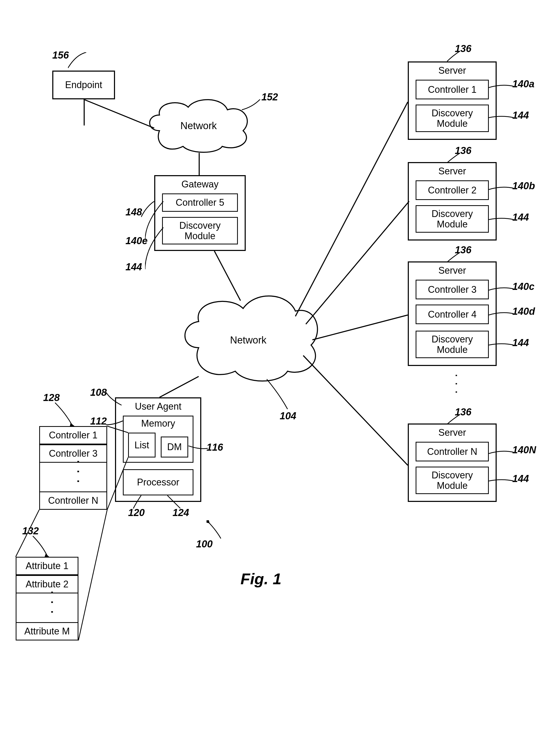  Describe the element at coordinates (452, 315) in the screenshot. I see `server-3-ctrl-b-label: Controller 4` at that location.